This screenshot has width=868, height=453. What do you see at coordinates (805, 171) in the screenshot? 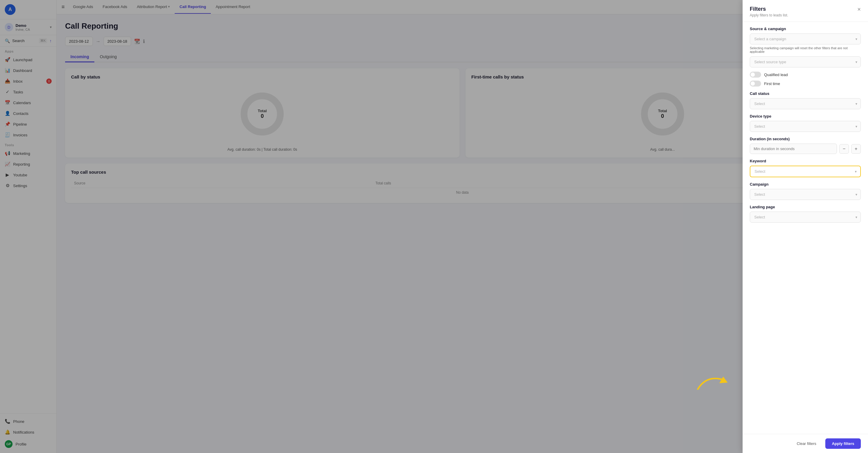
I see `keyword-select-wrapper: Select ▾` at bounding box center [805, 171].